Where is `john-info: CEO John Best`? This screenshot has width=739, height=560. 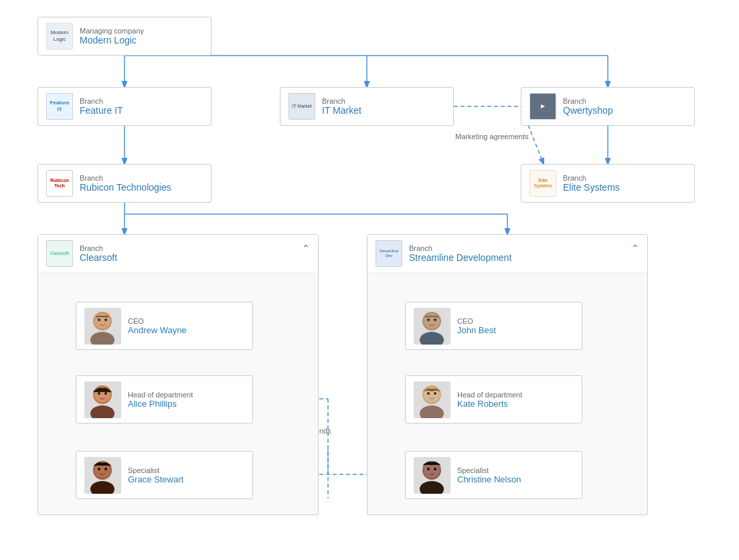 john-info: CEO John Best is located at coordinates (477, 326).